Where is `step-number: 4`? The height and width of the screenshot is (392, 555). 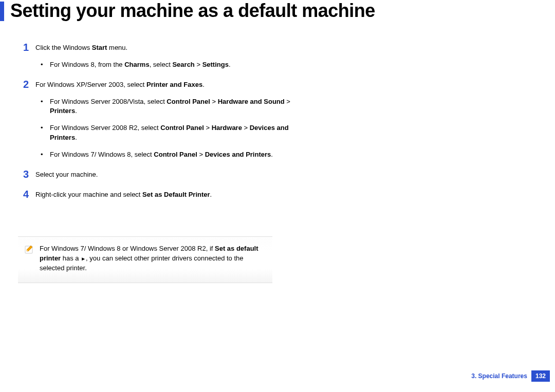 step-number: 4 is located at coordinates (29, 198).